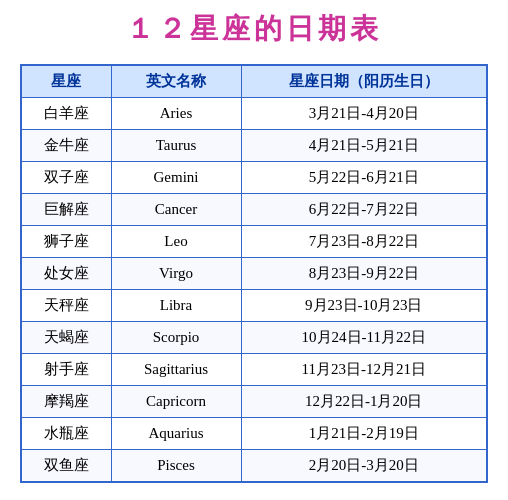 This screenshot has width=508, height=500. I want to click on cell-dates: 7月23日-8月22日, so click(364, 242).